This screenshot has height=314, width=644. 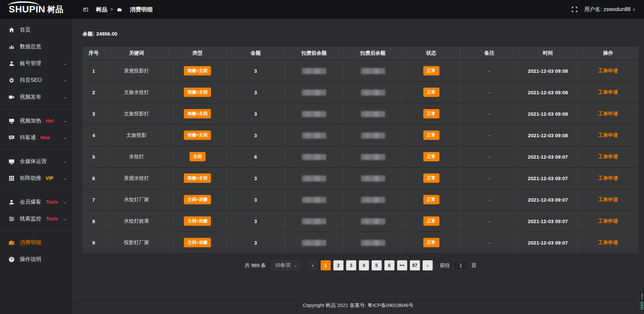 I want to click on sidebar-item-media-operation: 全媒体运营⌄, so click(x=36, y=161).